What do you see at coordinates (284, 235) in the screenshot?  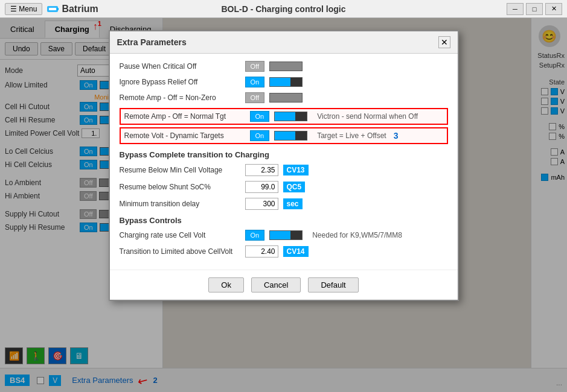 I see `modal-row-charging-rate: Charging rate use Cell Volt On Needed fo…` at bounding box center [284, 235].